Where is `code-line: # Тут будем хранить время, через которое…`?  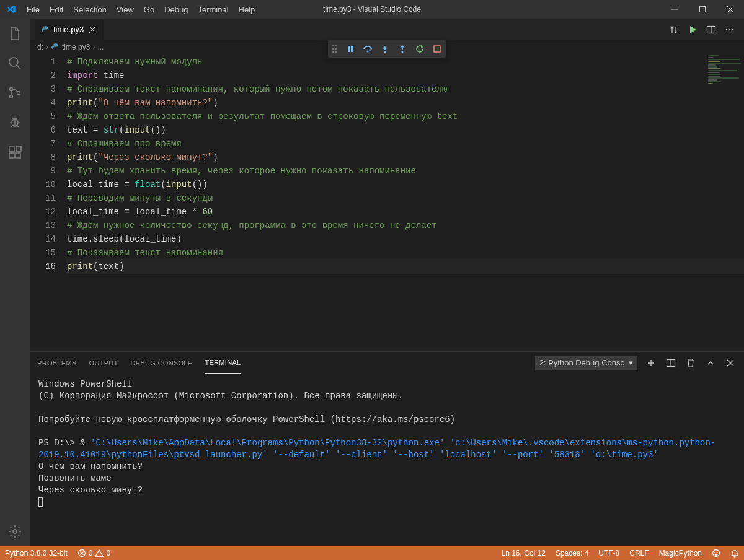 code-line: # Тут будем хранить время, через которое… is located at coordinates (405, 171).